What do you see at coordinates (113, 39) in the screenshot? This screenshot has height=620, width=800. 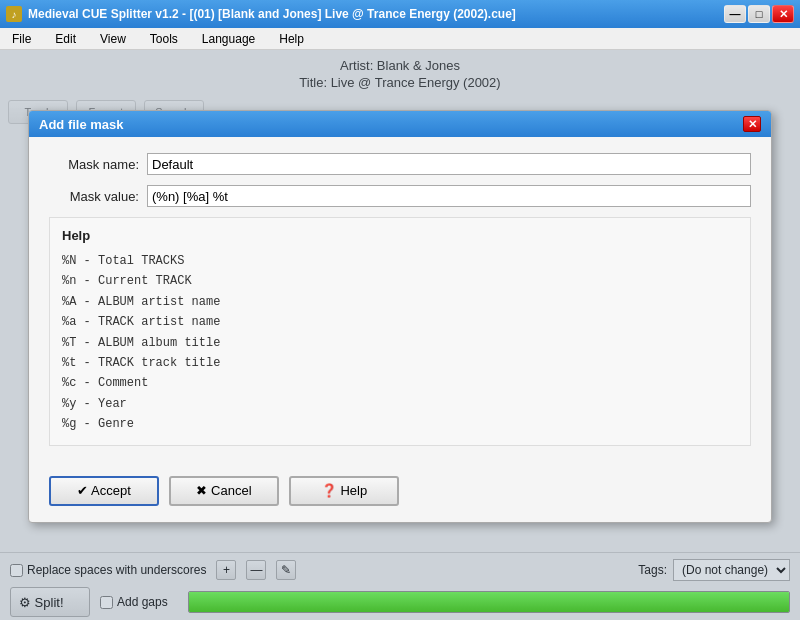 I see `menu-view: View` at bounding box center [113, 39].